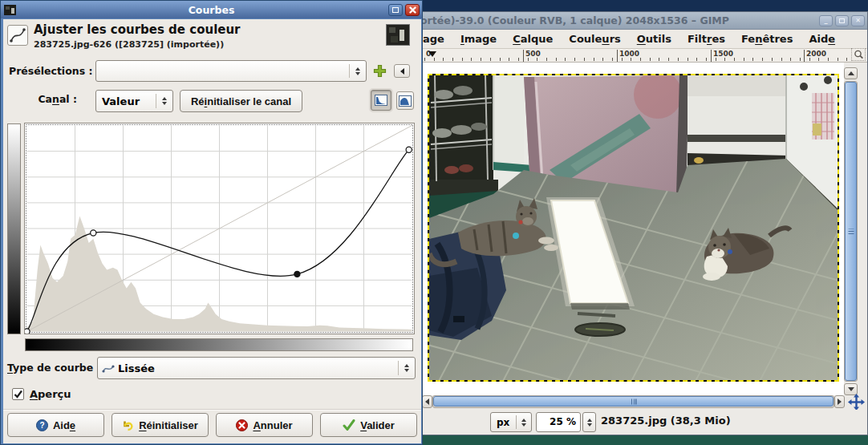  Describe the element at coordinates (40, 99) in the screenshot. I see `channel-label: Canal :` at that location.